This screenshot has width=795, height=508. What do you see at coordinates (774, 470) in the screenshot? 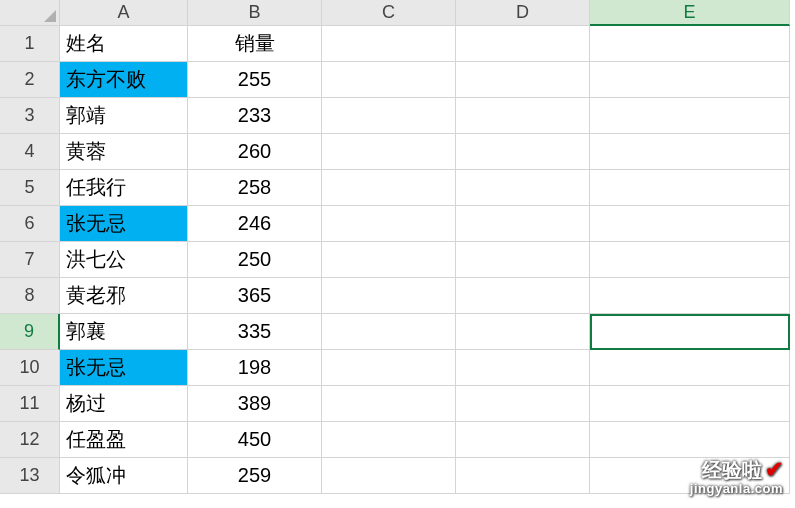
I see `check-icon: ✔` at bounding box center [774, 470].